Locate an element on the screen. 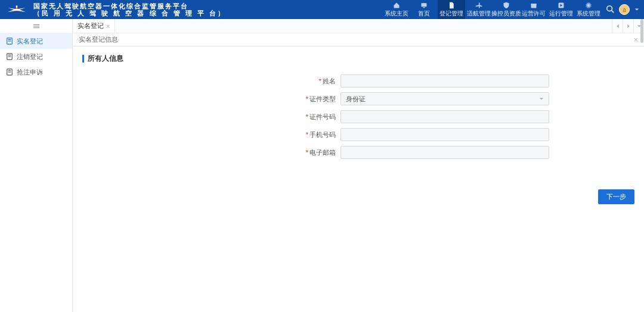 The image size is (644, 312). section-accent-bar is located at coordinates (83, 58).